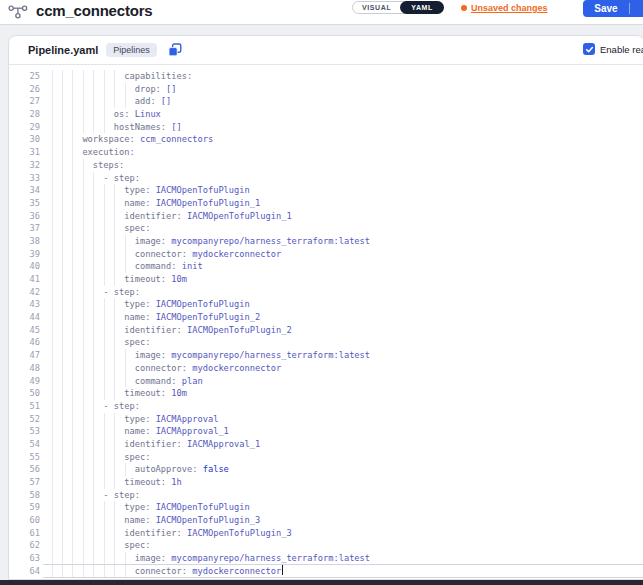  I want to click on code-line: 33 - step:, so click(326, 178).